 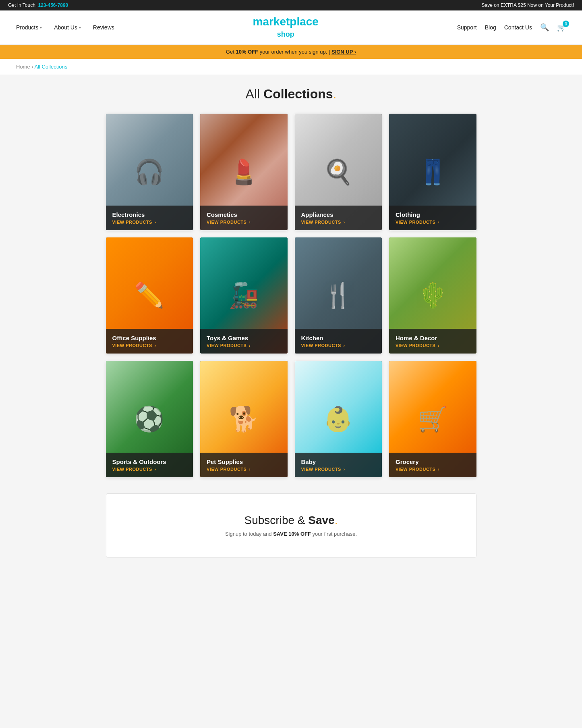 What do you see at coordinates (566, 24) in the screenshot?
I see `cart-badge: 0` at bounding box center [566, 24].